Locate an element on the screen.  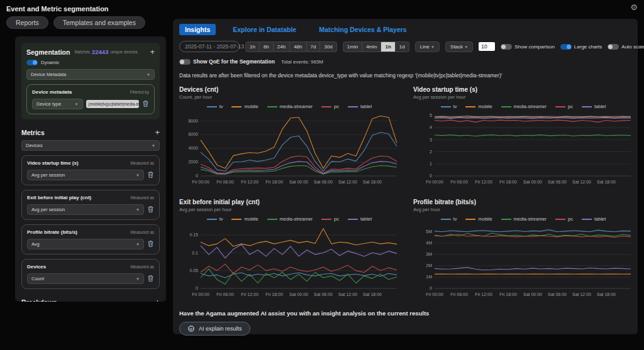
chart-subtitle: Avg per session per hour is located at coordinates (289, 210).